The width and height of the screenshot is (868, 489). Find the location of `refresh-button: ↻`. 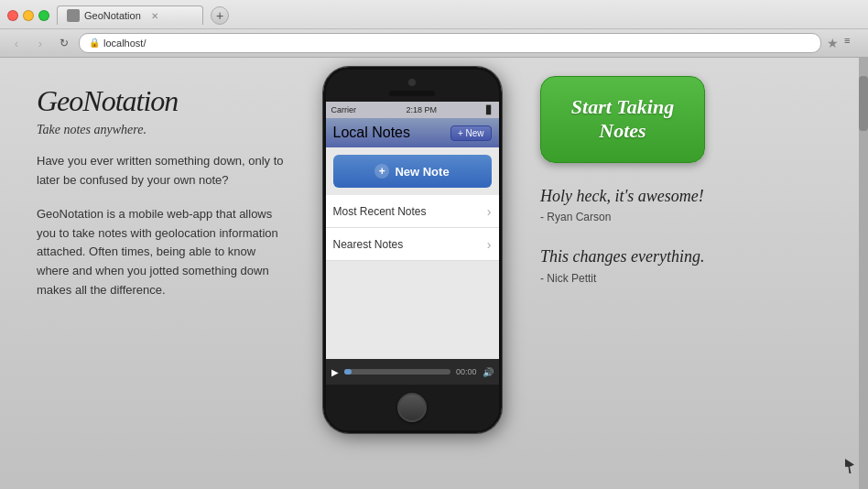

refresh-button: ↻ is located at coordinates (64, 43).